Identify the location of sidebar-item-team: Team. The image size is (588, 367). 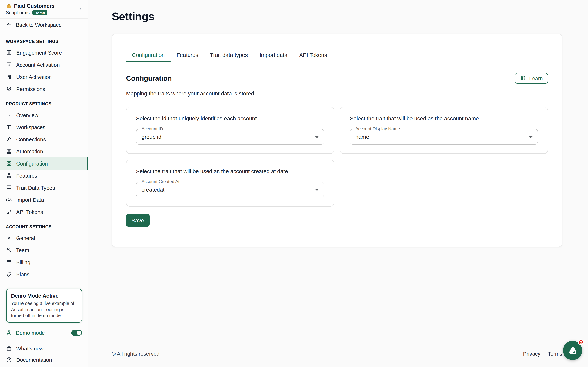
(44, 250).